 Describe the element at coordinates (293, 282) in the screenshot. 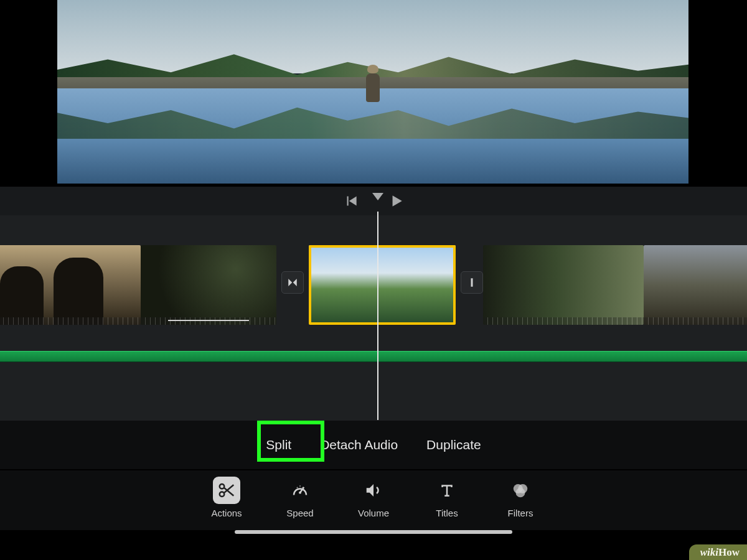

I see `transition-handle-left` at that location.